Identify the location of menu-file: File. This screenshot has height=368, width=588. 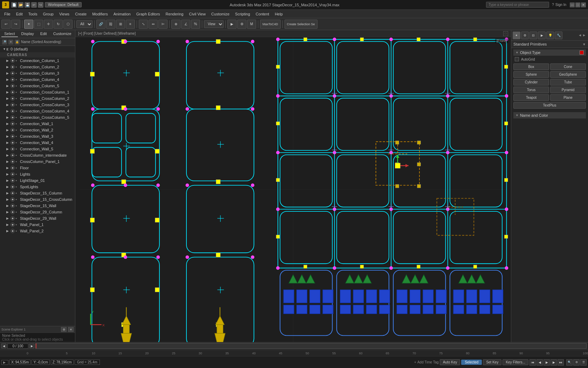
(7, 14).